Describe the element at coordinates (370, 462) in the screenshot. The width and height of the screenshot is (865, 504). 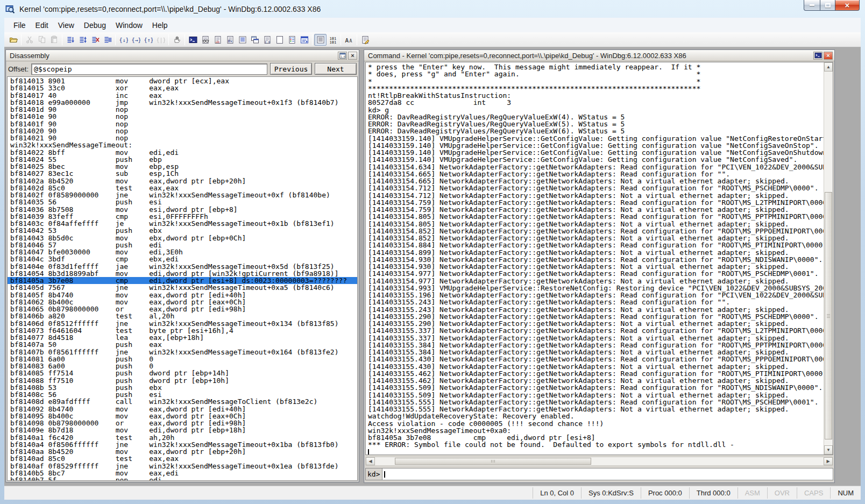
I see `scroll-left-icon: ◀` at that location.